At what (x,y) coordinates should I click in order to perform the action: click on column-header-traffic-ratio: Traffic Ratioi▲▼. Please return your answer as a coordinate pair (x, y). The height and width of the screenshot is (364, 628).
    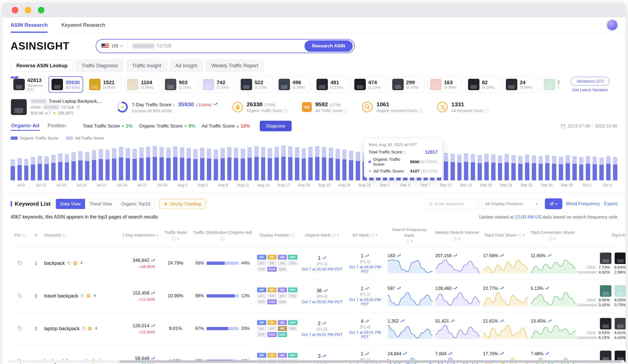
    Looking at the image, I should click on (176, 235).